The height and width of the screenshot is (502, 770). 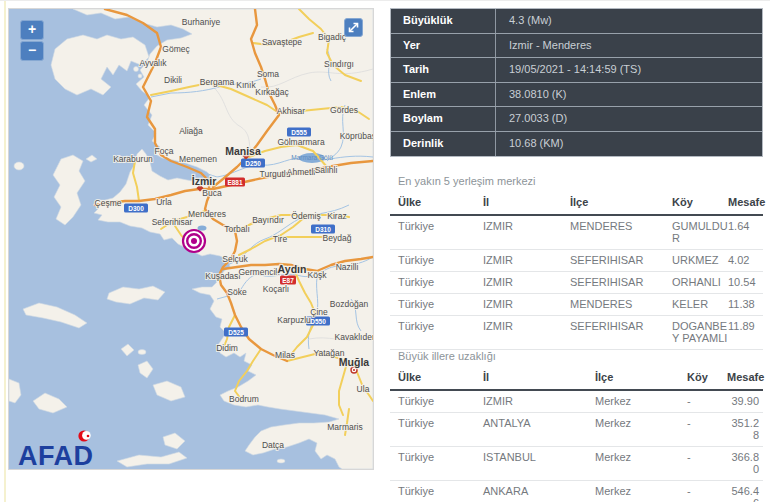 I want to click on map-label: Bergama, so click(x=218, y=82).